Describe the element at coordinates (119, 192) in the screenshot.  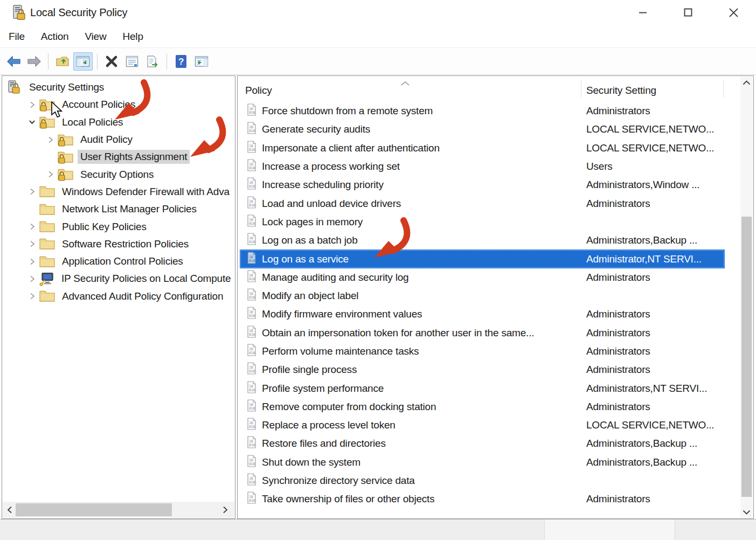
I see `tree-item-windows-defender-firewall-with-adva: Windows Defender Firewall with Adva` at that location.